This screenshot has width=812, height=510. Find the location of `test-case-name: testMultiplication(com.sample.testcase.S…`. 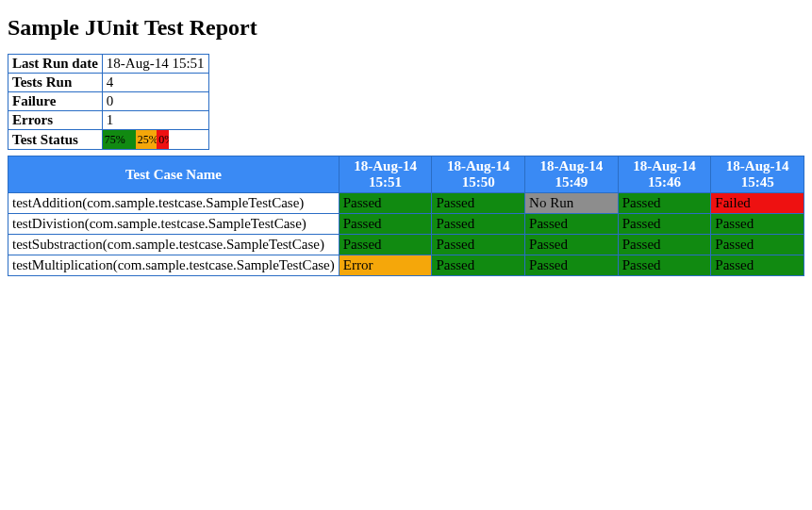

test-case-name: testMultiplication(com.sample.testcase.S… is located at coordinates (174, 266).